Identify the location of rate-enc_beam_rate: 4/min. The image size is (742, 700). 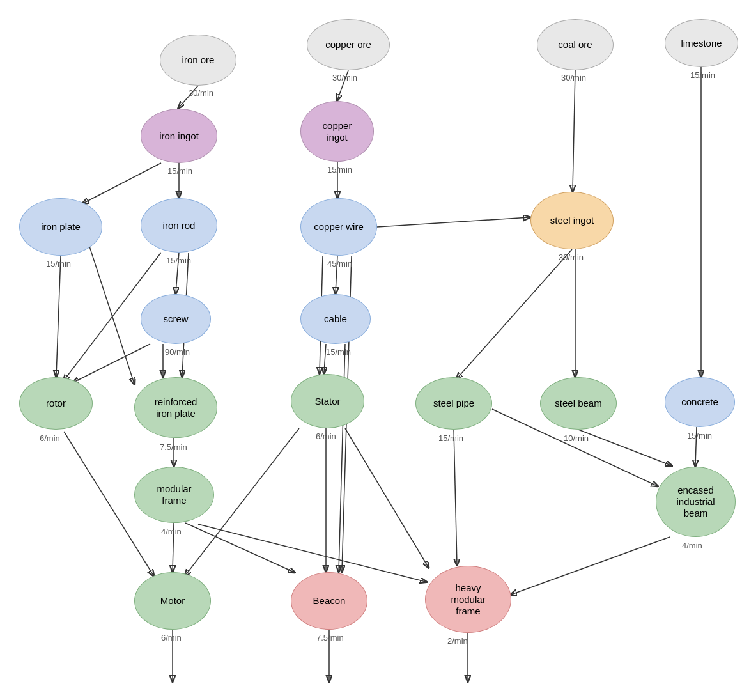
(692, 546).